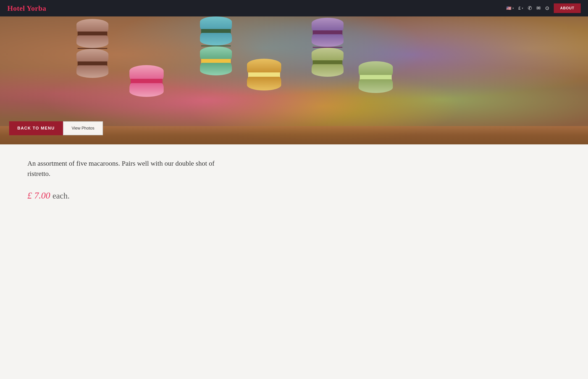 The image size is (588, 379). What do you see at coordinates (36, 128) in the screenshot?
I see `back-to-menu-button: BACK TO MENU` at bounding box center [36, 128].